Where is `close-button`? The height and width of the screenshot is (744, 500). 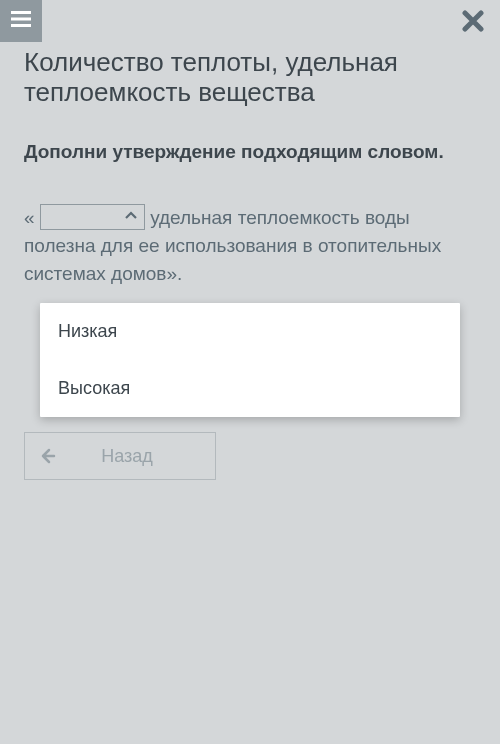 close-button is located at coordinates (473, 23).